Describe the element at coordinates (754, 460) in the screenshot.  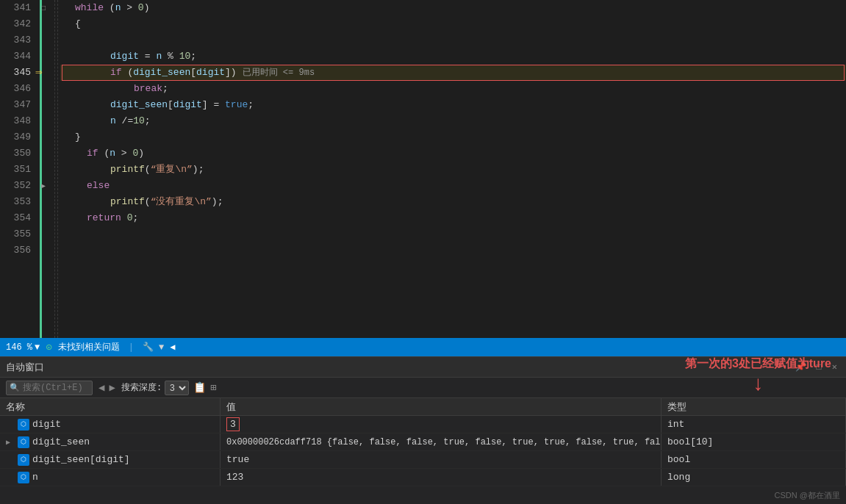
I see `td-type-digit_seen_digit: bool` at that location.